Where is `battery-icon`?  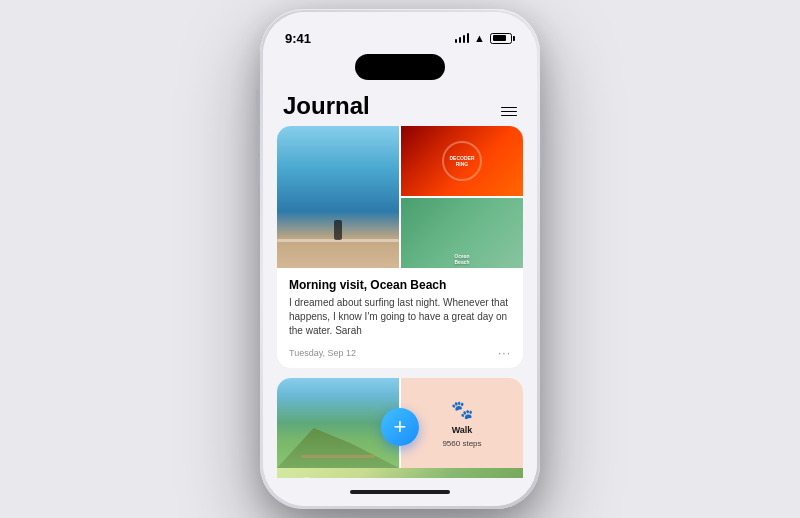 battery-icon is located at coordinates (502, 38).